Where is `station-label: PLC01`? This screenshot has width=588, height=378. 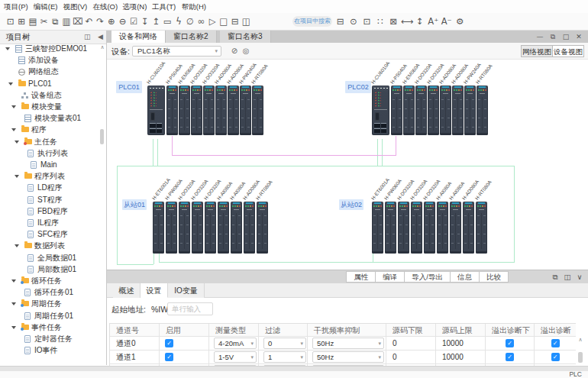
station-label: PLC01 is located at coordinates (129, 87).